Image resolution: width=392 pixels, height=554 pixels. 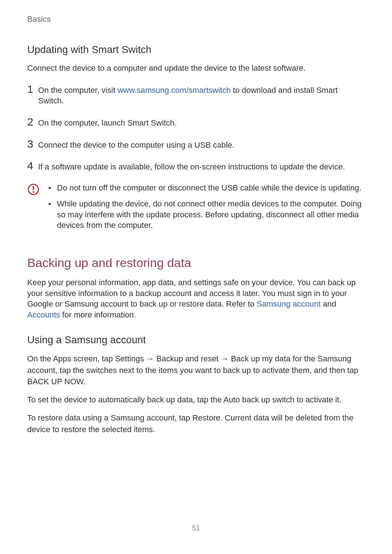 What do you see at coordinates (201, 123) in the screenshot?
I see `step-2-content: On the computer, launch Smart Switch.` at bounding box center [201, 123].